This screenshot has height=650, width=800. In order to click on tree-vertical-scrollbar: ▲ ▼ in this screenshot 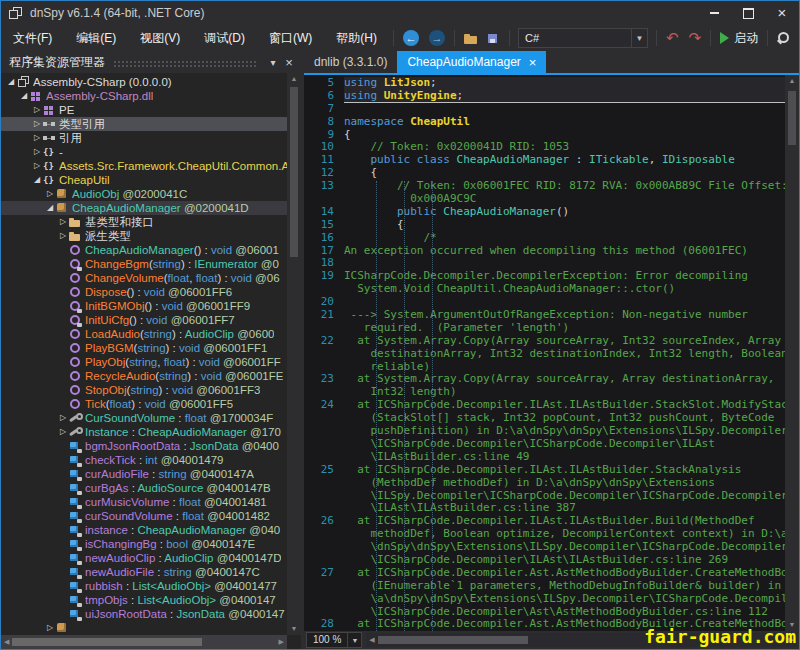, I will do `click(294, 354)`.